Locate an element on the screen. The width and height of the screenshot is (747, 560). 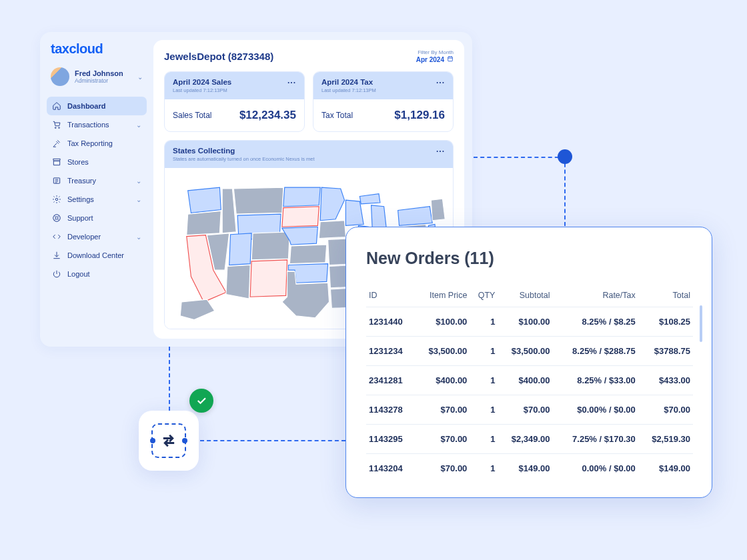
cell-subtotal: $400.00 is located at coordinates (525, 381).